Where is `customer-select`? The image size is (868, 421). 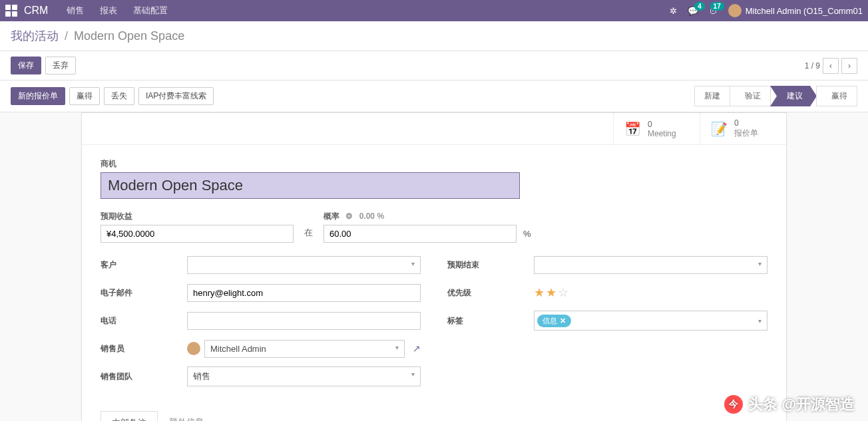
customer-select is located at coordinates (304, 265).